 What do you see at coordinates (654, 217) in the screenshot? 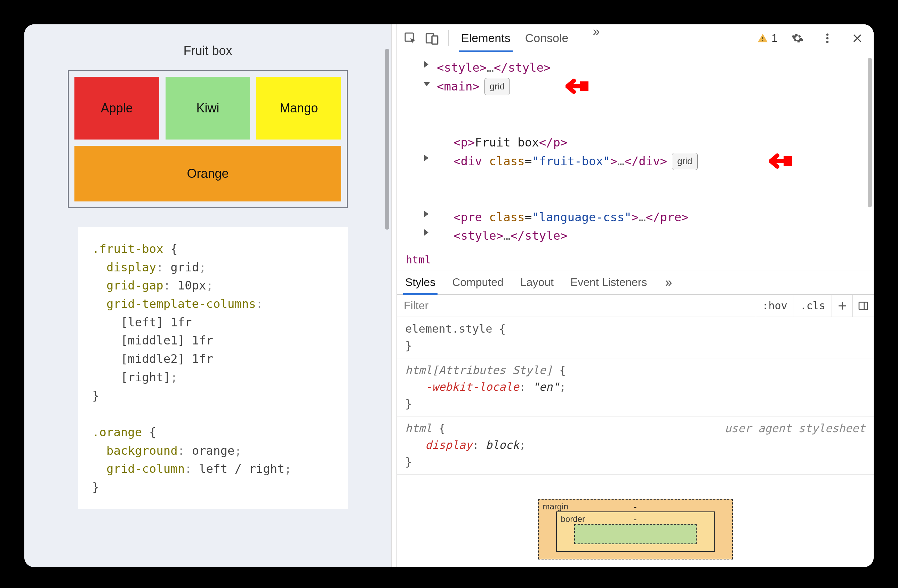
I see `dom-node-pre: <pre class="language-css">…</pre>` at bounding box center [654, 217].